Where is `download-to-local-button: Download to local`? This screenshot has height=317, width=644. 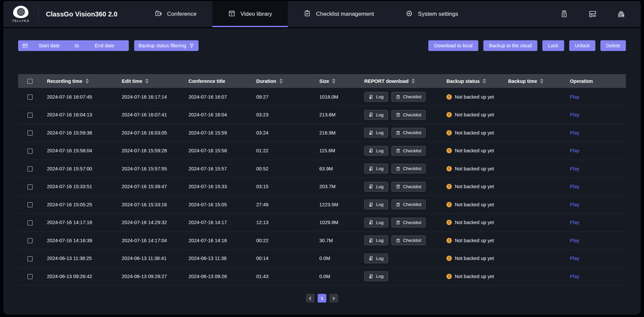 download-to-local-button: Download to local is located at coordinates (453, 46).